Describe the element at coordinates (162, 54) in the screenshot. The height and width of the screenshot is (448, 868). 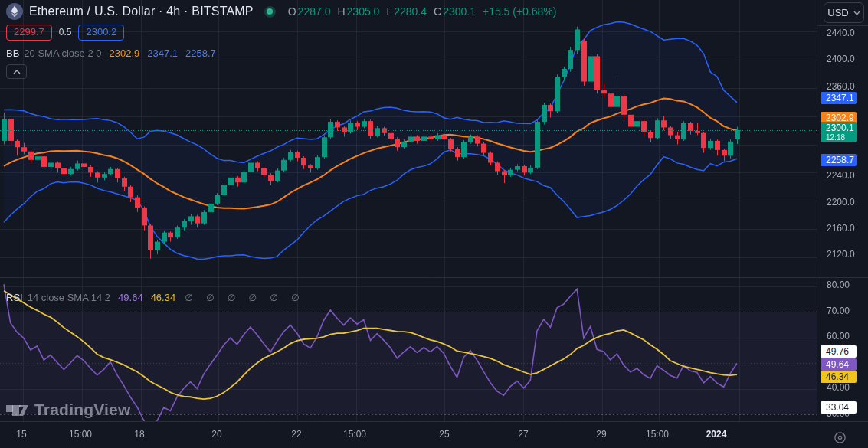
I see `bb-upper-value: 2347.1` at that location.